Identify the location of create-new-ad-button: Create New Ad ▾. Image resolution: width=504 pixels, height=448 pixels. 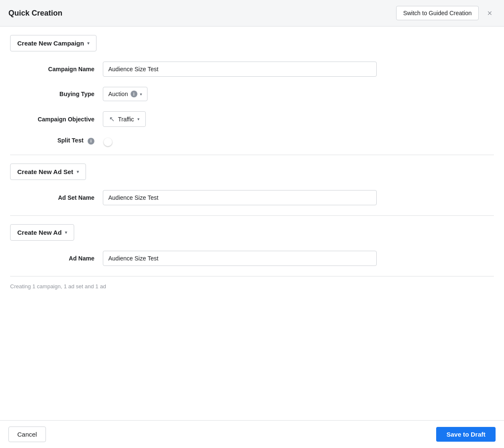
(42, 233).